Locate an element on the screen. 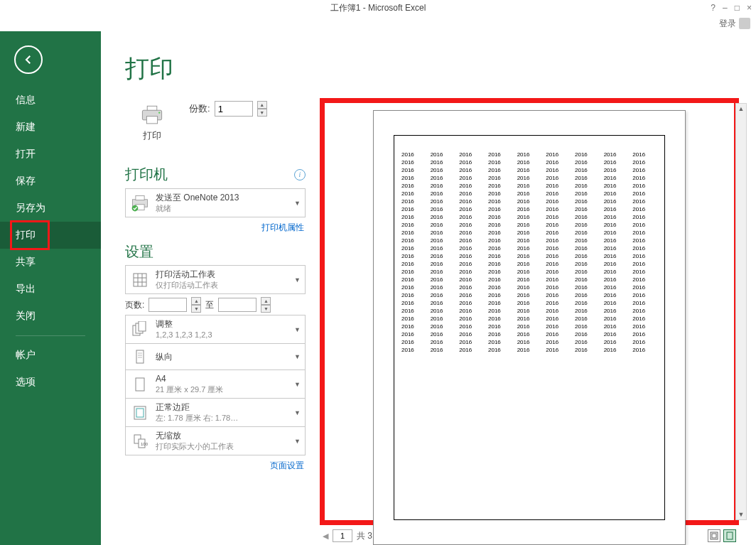  orientation-select: 纵向 ▼ is located at coordinates (215, 357).